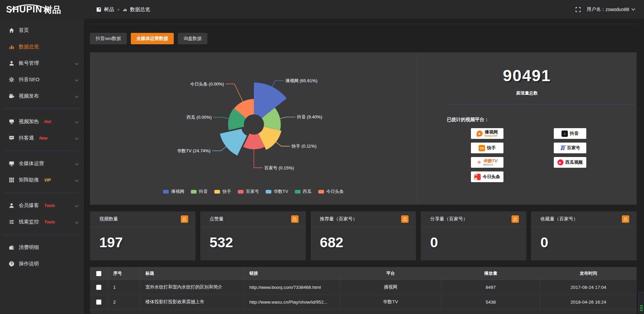 This screenshot has width=644, height=314. Describe the element at coordinates (390, 302) in the screenshot. I see `cell-platform: 华数TV` at that location.